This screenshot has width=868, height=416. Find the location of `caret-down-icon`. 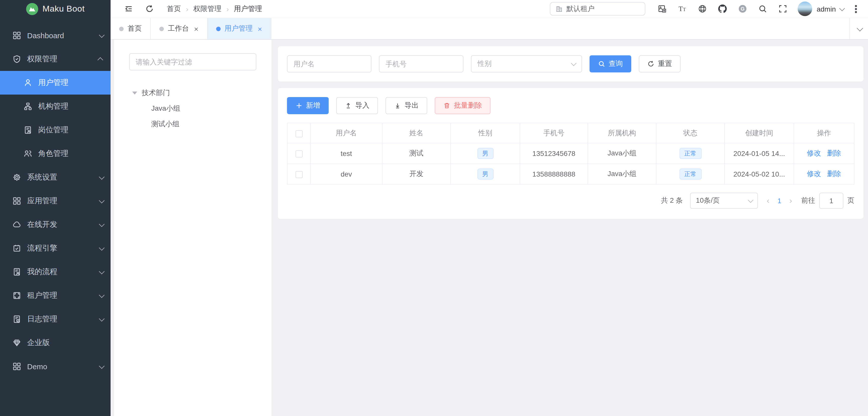

caret-down-icon is located at coordinates (135, 93).